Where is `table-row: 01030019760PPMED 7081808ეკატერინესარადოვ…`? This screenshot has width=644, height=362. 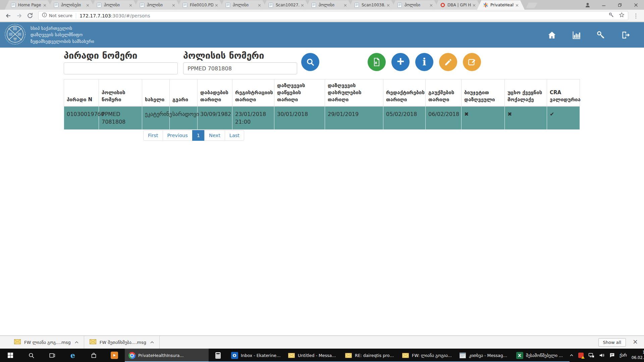
table-row: 01030019760PPMED 7081808ეკატერინესარადოვ… is located at coordinates (322, 118).